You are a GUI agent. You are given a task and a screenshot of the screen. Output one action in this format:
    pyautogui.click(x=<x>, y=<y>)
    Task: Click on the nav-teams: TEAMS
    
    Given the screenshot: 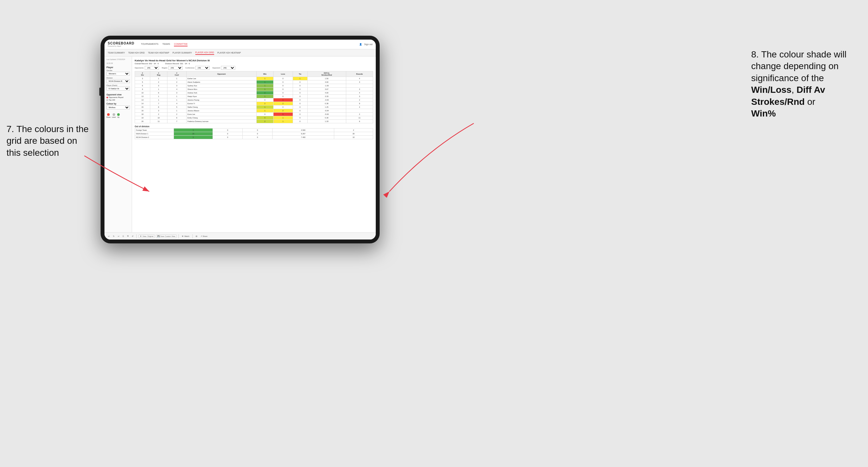 What is the action you would take?
    pyautogui.click(x=166, y=44)
    